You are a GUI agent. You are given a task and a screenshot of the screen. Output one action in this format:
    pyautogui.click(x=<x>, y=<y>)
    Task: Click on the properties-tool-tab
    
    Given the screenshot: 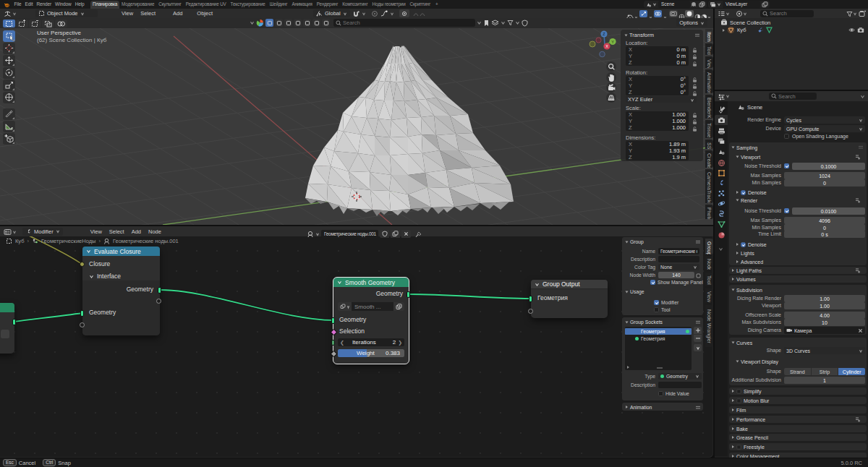 What is the action you would take?
    pyautogui.click(x=721, y=109)
    